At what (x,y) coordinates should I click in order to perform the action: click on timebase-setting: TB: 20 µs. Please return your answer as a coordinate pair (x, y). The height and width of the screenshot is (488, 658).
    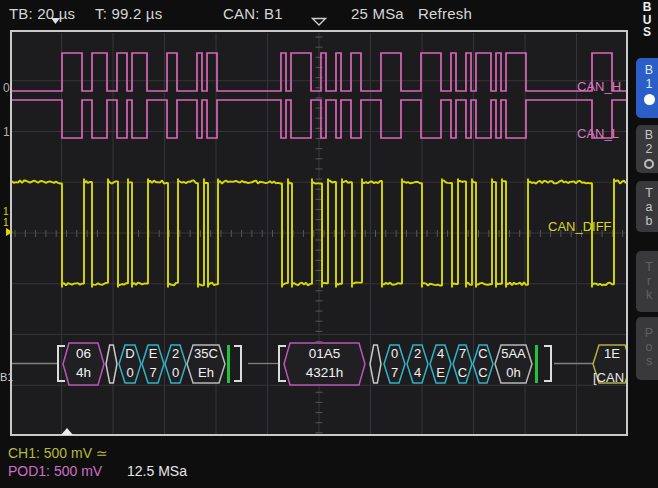
    Looking at the image, I should click on (42, 14).